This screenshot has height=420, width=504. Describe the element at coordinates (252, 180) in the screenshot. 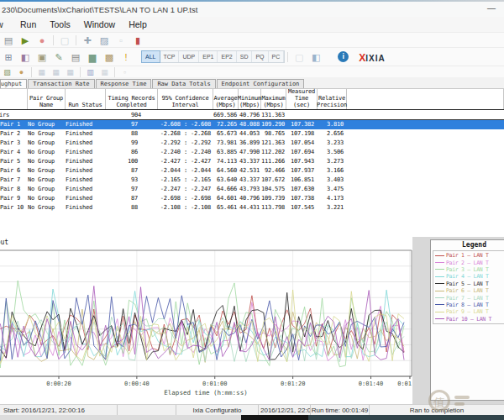

I see `table-row-pair-7: Pair 7No GroupFinished93-2.165 : -2.1656…` at that location.